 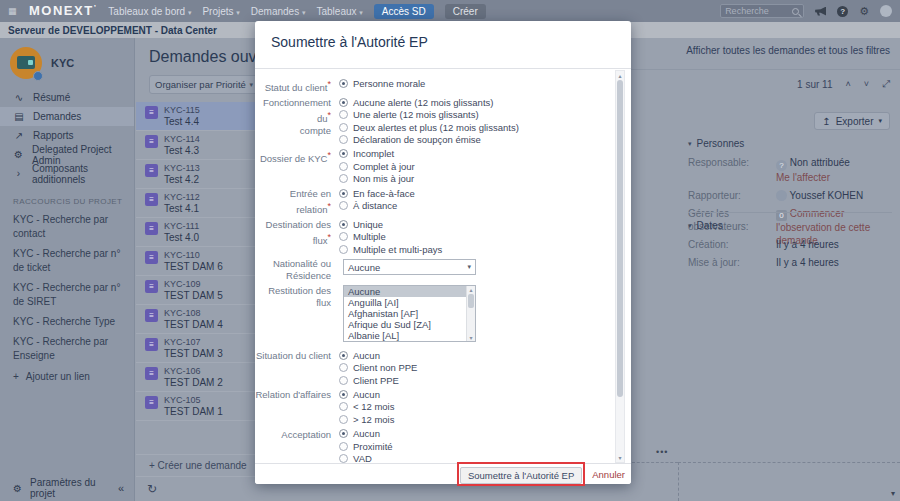 What do you see at coordinates (67, 98) in the screenshot?
I see `sidebar-item-summary: ∿Résumé` at bounding box center [67, 98].